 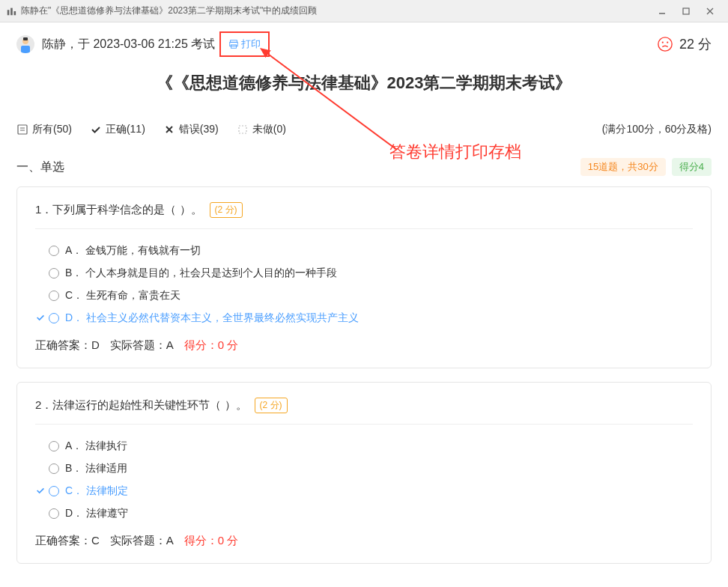 I want to click on filter-all: 所有(50), so click(x=44, y=130).